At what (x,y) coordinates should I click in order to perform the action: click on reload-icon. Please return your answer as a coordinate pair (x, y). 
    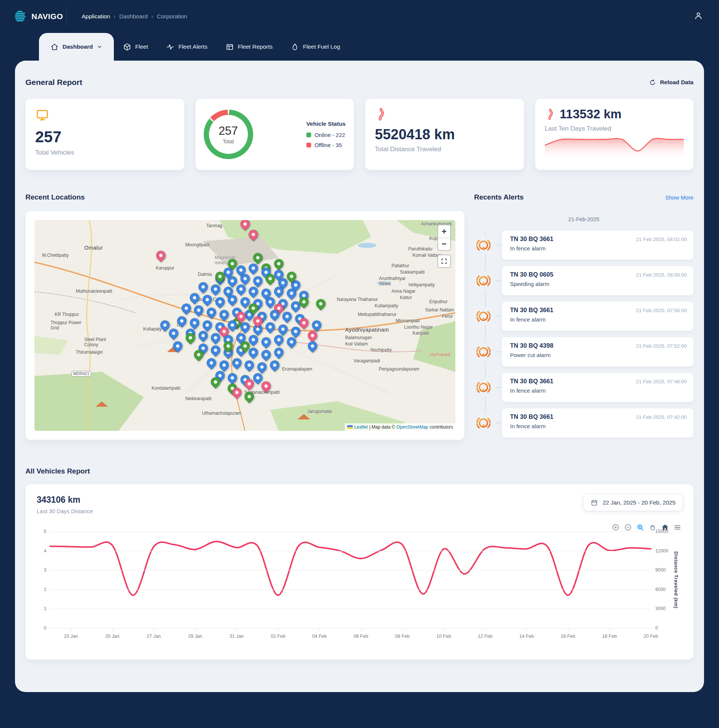
    Looking at the image, I should click on (652, 83).